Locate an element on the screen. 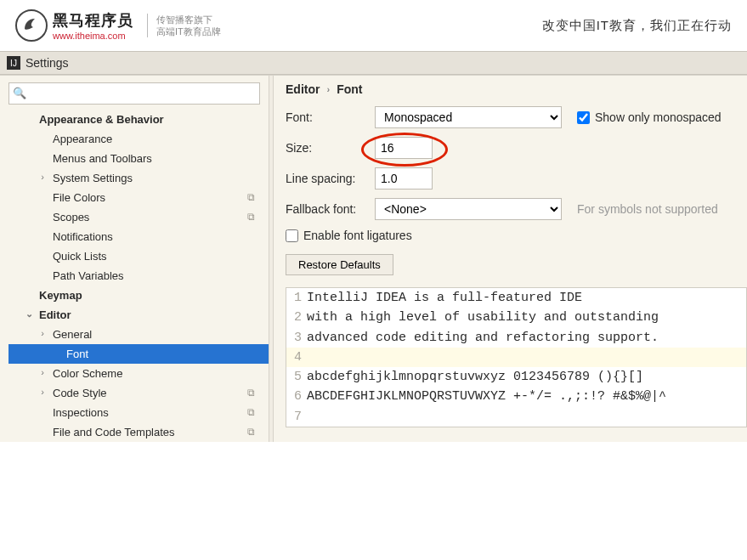 The width and height of the screenshot is (747, 560). show-monospaced-checkbox: Show only monospaced is located at coordinates (649, 117).